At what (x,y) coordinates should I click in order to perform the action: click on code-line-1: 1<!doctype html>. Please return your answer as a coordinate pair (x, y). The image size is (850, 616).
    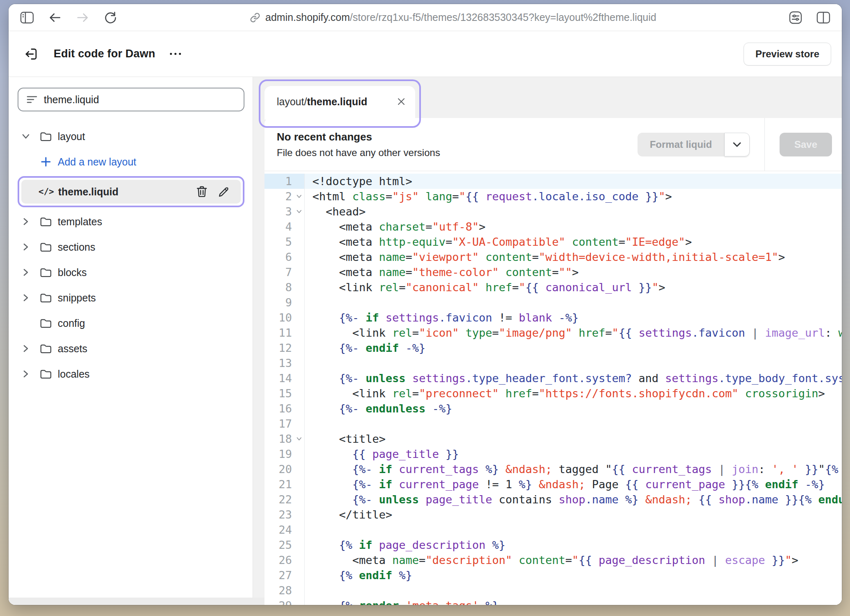
    Looking at the image, I should click on (553, 181).